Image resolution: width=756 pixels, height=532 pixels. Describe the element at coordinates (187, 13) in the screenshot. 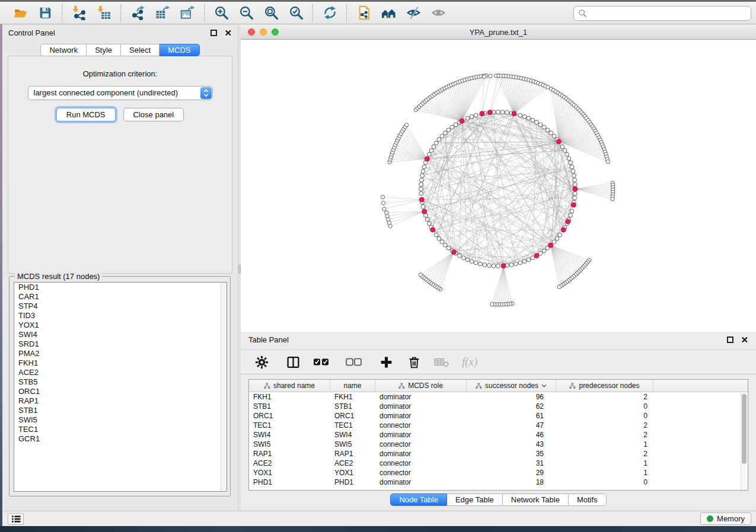

I see `export-image-button` at that location.